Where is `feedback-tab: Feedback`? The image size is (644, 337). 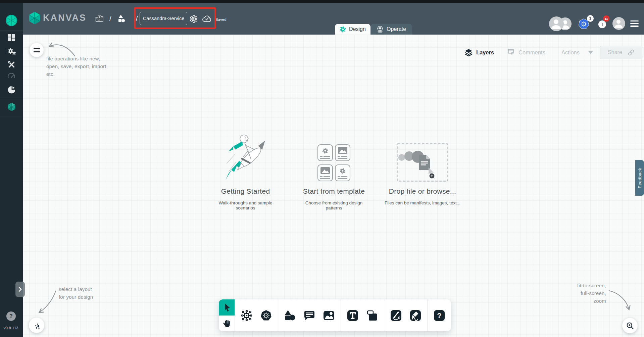 feedback-tab: Feedback is located at coordinates (640, 178).